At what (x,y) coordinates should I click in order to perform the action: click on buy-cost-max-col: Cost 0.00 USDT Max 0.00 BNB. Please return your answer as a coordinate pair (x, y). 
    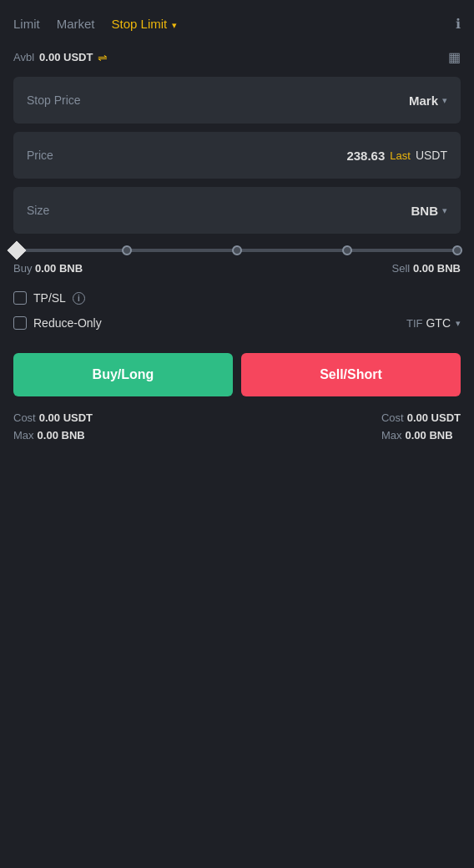
    Looking at the image, I should click on (53, 426).